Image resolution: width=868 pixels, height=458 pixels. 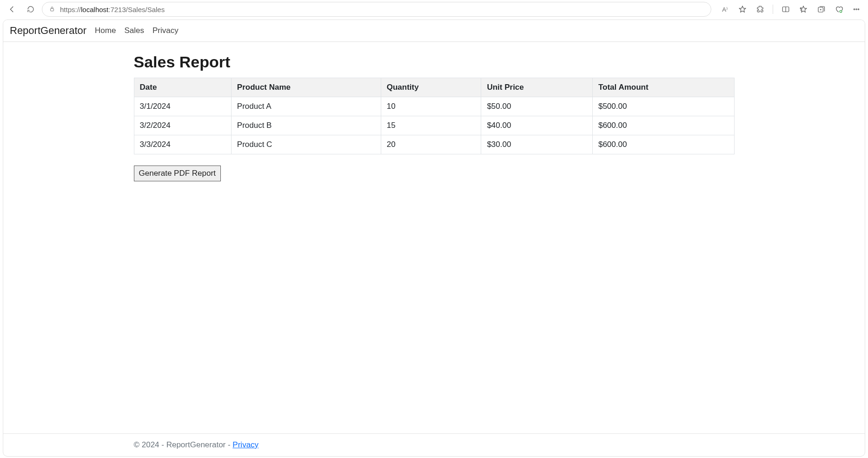 I want to click on th-quantity: Quantity, so click(x=431, y=87).